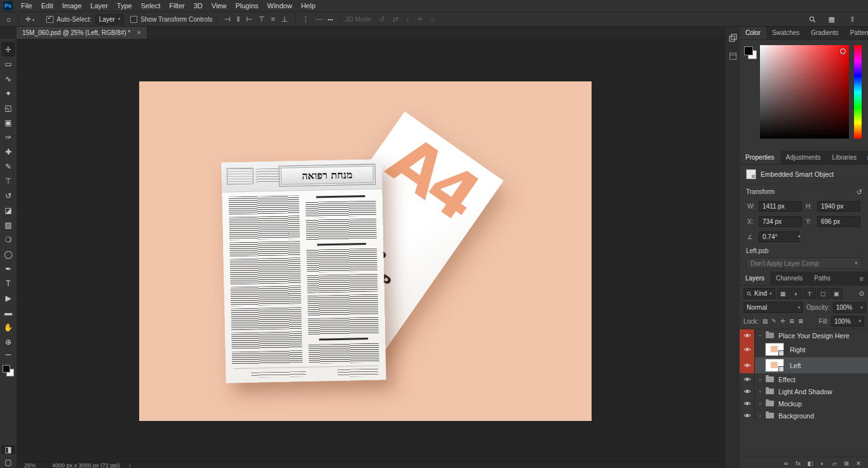  I want to click on menu-item: Window, so click(280, 6).